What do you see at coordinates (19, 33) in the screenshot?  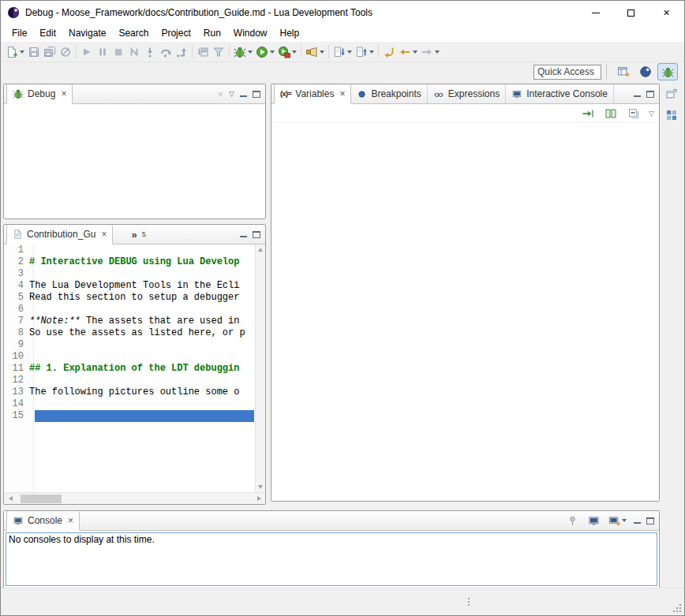 I see `menu-file: File` at bounding box center [19, 33].